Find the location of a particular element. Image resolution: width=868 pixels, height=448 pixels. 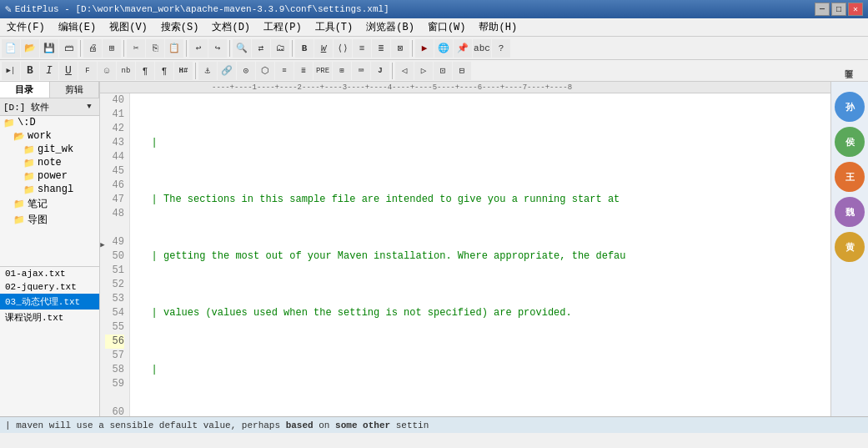

avatar-wang: 王 is located at coordinates (850, 177).